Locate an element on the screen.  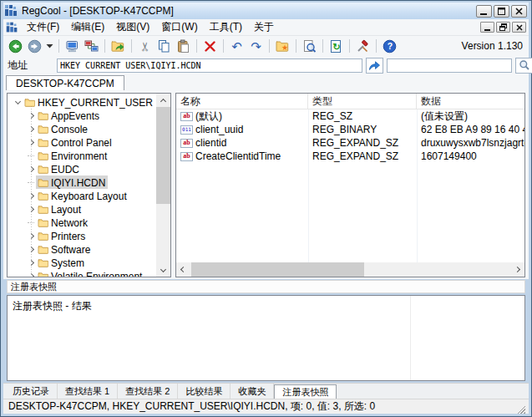
tree-item-system: System is located at coordinates (84, 262).